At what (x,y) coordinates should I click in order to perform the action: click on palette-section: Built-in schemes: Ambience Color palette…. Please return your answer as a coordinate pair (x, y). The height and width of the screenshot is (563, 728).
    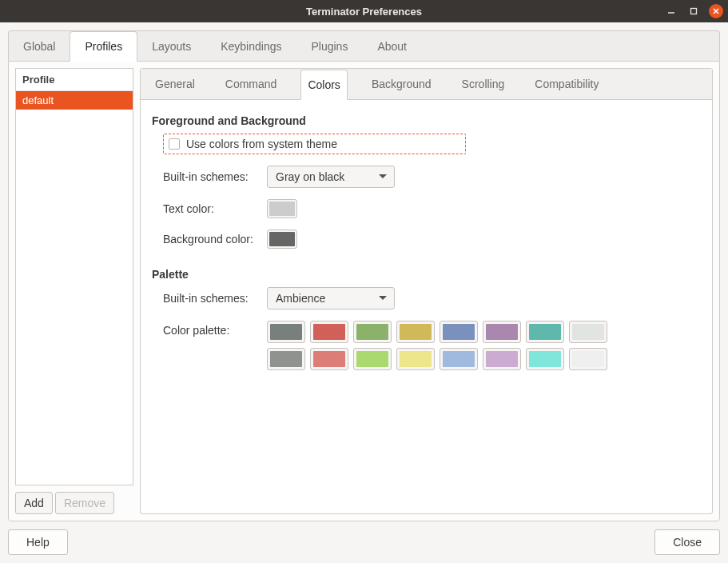
    Looking at the image, I should click on (432, 329).